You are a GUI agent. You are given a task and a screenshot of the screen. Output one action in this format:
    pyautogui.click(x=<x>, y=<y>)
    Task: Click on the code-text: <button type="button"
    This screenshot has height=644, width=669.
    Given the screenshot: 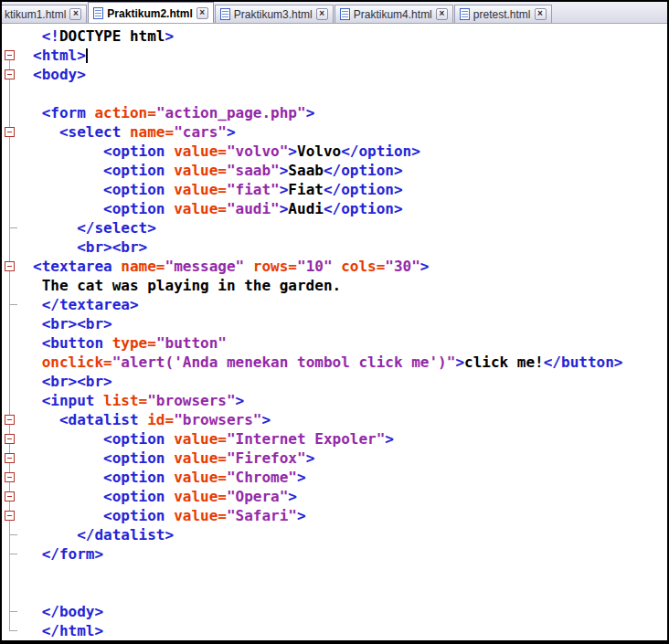 What is the action you would take?
    pyautogui.click(x=123, y=343)
    